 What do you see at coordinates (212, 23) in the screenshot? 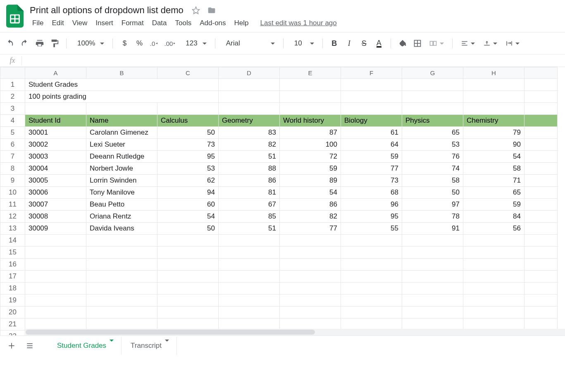
I see `menu-addons: Add-ons` at bounding box center [212, 23].